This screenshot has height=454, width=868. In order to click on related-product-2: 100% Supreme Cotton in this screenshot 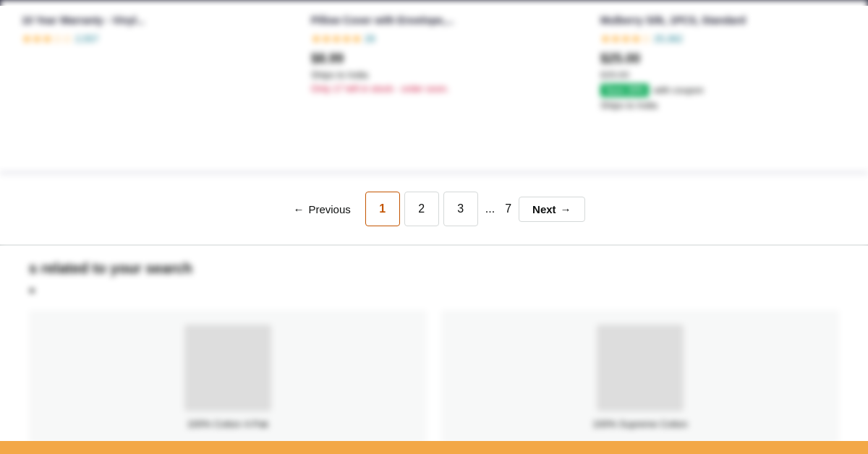, I will do `click(640, 377)`.